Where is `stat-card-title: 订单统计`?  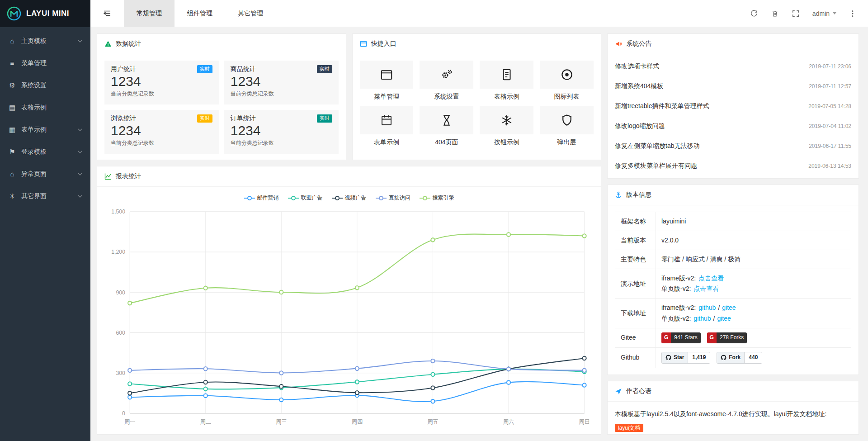 stat-card-title: 订单统计 is located at coordinates (243, 119).